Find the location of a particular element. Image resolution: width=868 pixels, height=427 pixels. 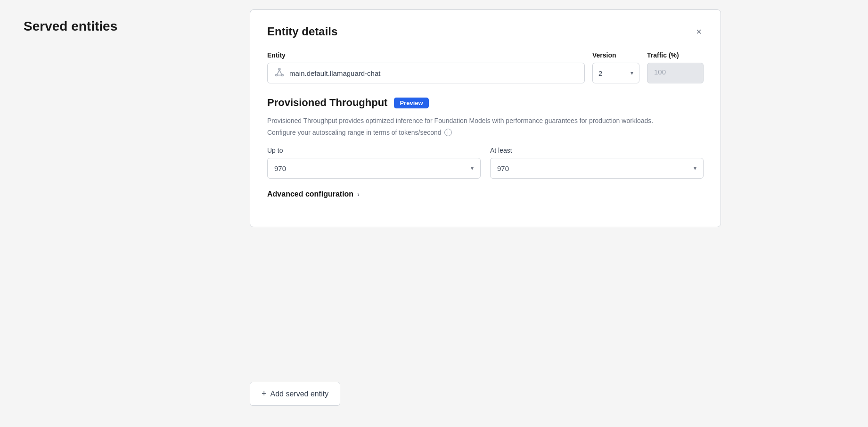

up-to-chevron-icon: ▾ is located at coordinates (472, 168).